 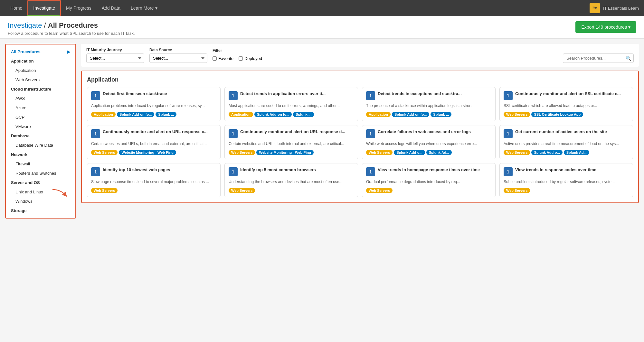 What do you see at coordinates (566, 182) in the screenshot?
I see `proc-description: Subtle problems introduced by regular so…` at bounding box center [566, 182].